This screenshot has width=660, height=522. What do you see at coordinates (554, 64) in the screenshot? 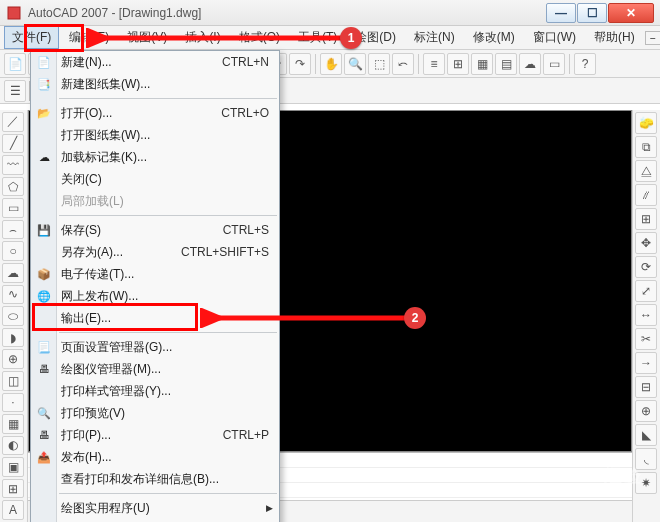
I see `calc-icon: ▭` at bounding box center [554, 64].